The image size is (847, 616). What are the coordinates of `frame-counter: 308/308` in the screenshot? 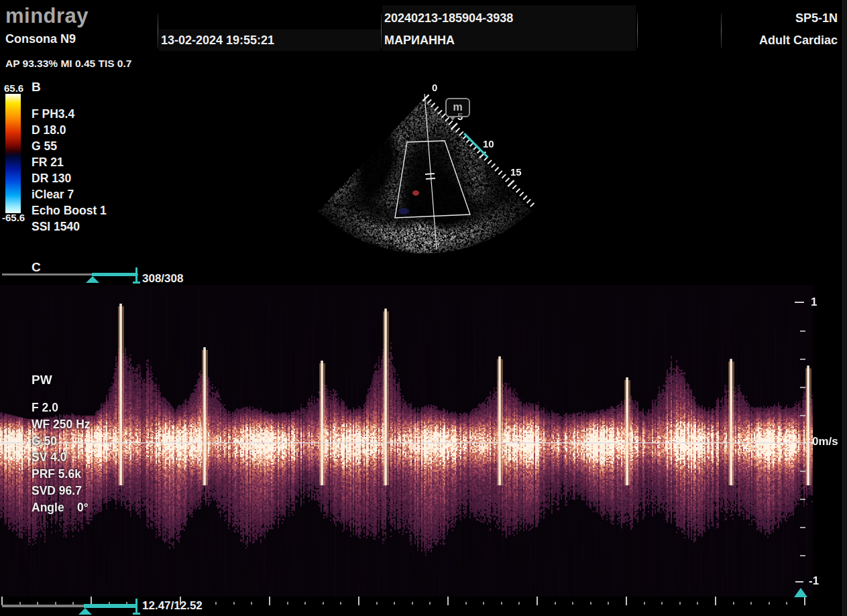 It's located at (162, 279).